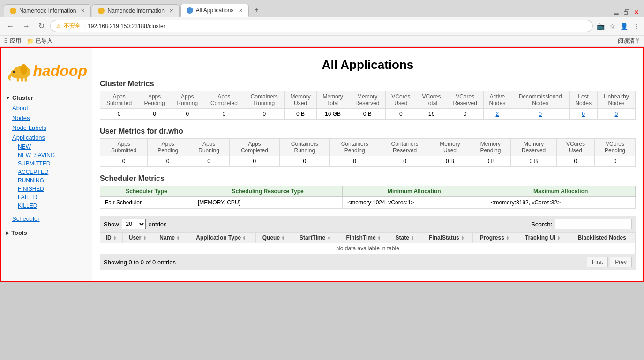 Image resolution: width=644 pixels, height=360 pixels. What do you see at coordinates (367, 131) in the screenshot?
I see `user-metrics-title: User Metrics for dr.who` at bounding box center [367, 131].